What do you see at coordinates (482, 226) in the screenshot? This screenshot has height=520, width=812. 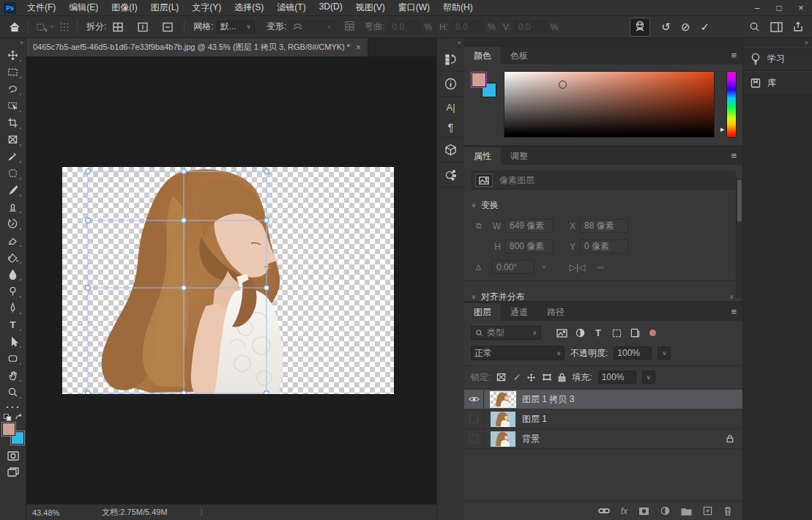 I see `link-dimensions-icon: ⧉` at bounding box center [482, 226].